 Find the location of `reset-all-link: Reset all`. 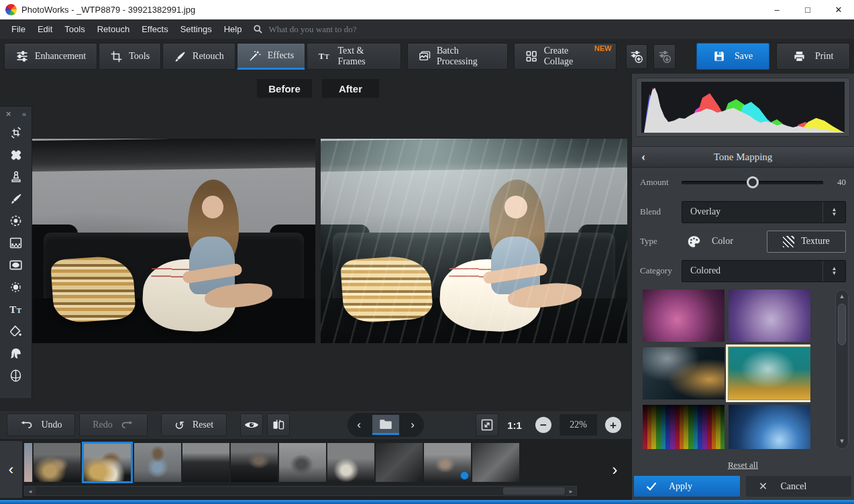

reset-all-link: Reset all is located at coordinates (743, 465).